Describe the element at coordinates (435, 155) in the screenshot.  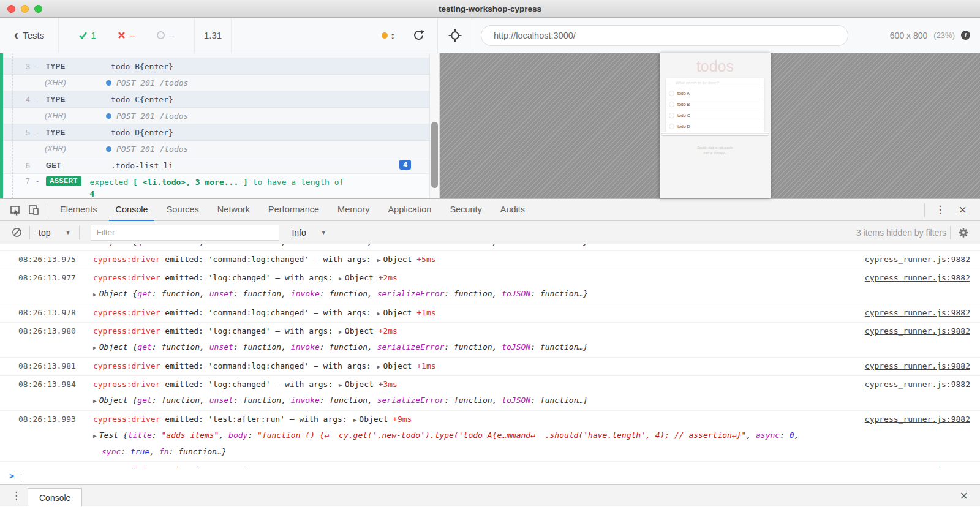
I see `reporter-scrollbar-thumb` at that location.